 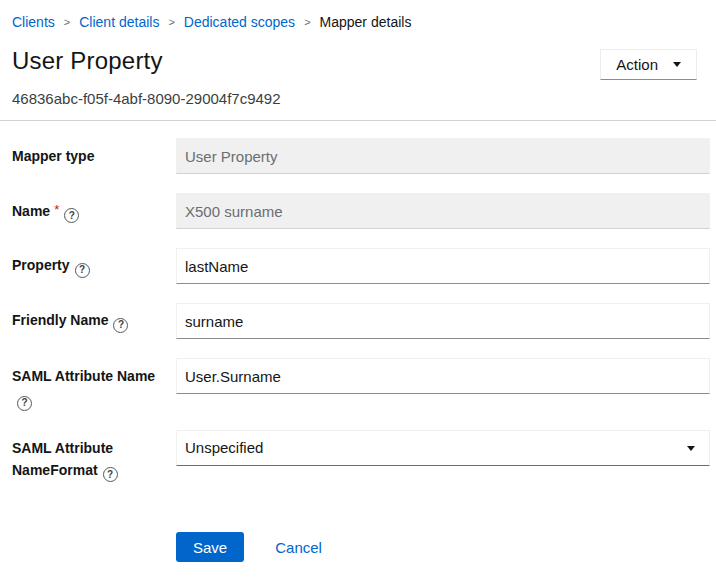 What do you see at coordinates (94, 266) in the screenshot?
I see `property-label: Property?` at bounding box center [94, 266].